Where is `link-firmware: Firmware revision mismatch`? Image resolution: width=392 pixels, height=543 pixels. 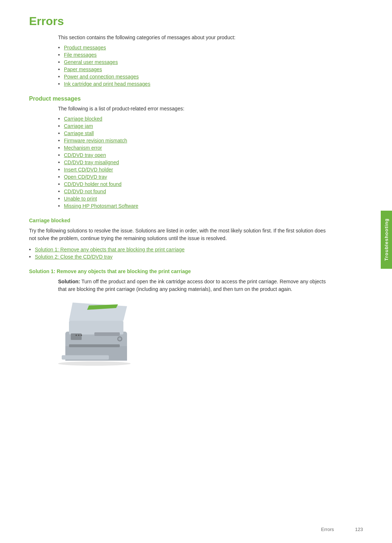 link-firmware: Firmware revision mismatch is located at coordinates (192, 141).